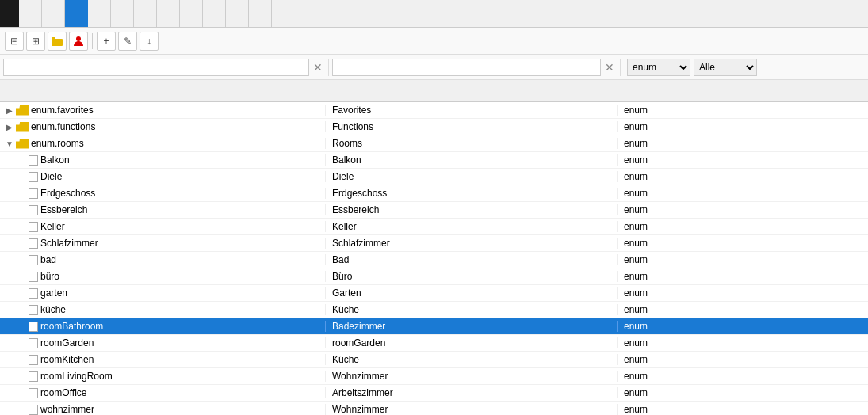  Describe the element at coordinates (471, 243) in the screenshot. I see `cell-name-text: Schlafzimmer` at that location.